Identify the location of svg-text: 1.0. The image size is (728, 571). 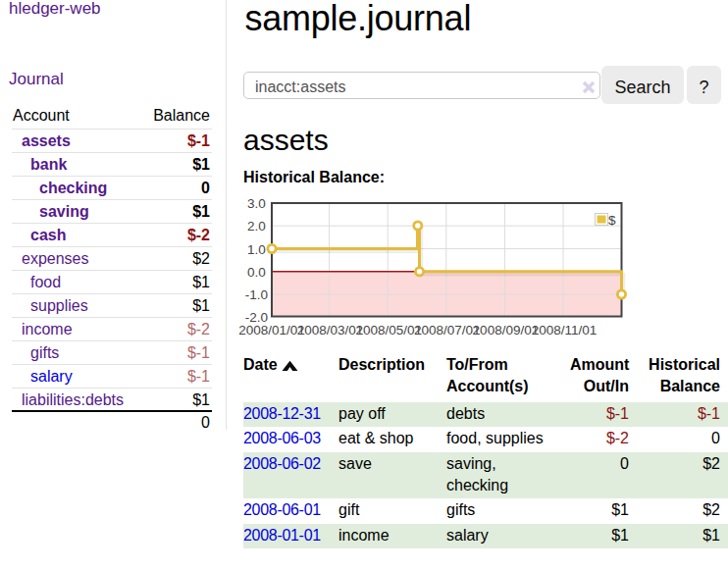
(257, 249).